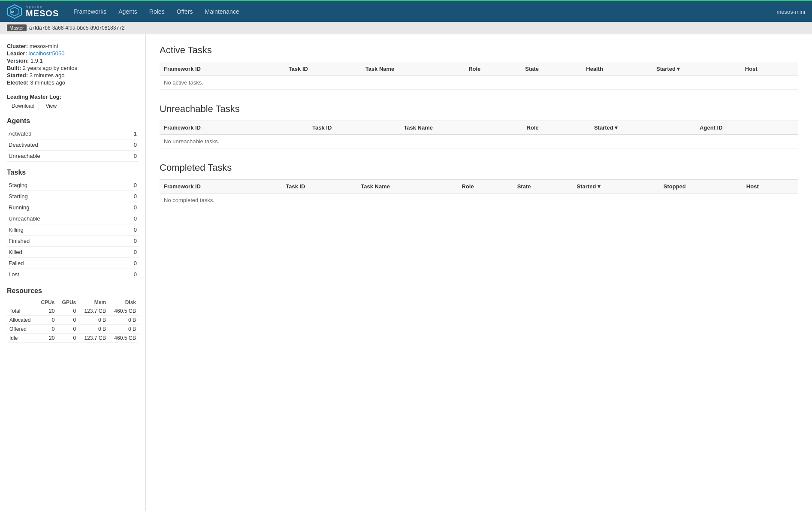 The height and width of the screenshot is (511, 812). Describe the element at coordinates (63, 156) in the screenshot. I see `sidebar-agent-label: Unreachable` at that location.